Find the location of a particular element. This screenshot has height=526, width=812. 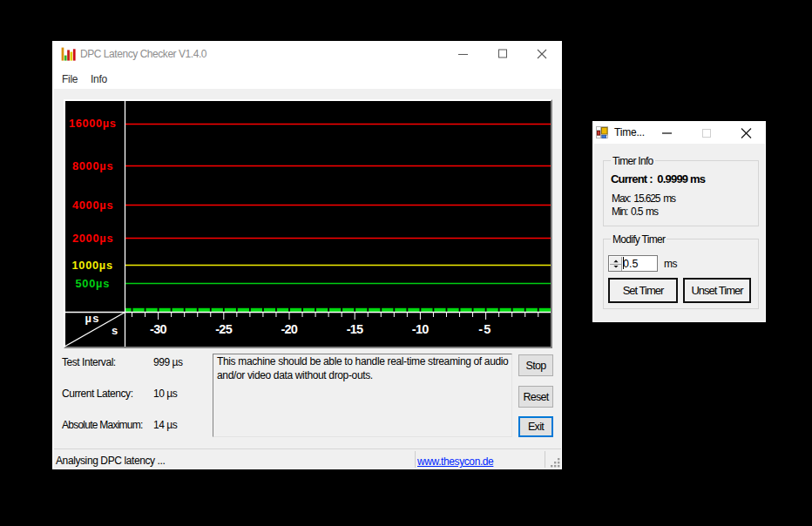

svg-text: -30 is located at coordinates (159, 329).